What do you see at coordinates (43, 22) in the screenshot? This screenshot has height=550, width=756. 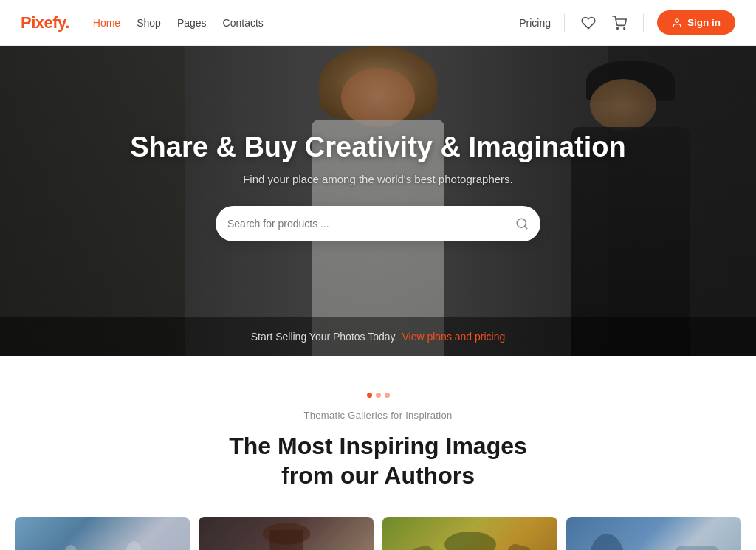 I see `logo-text: Pixefy` at bounding box center [43, 22].